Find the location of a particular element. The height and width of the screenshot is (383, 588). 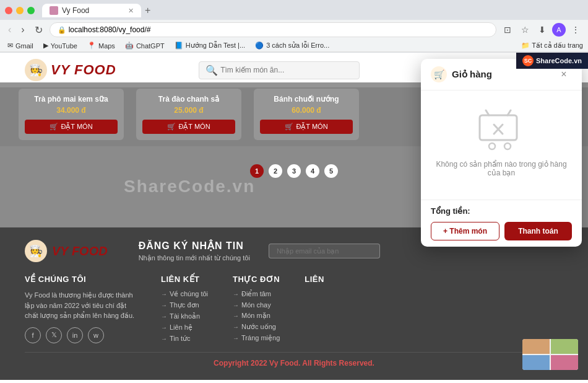

cart-icon-0: 🛒 is located at coordinates (54, 126).